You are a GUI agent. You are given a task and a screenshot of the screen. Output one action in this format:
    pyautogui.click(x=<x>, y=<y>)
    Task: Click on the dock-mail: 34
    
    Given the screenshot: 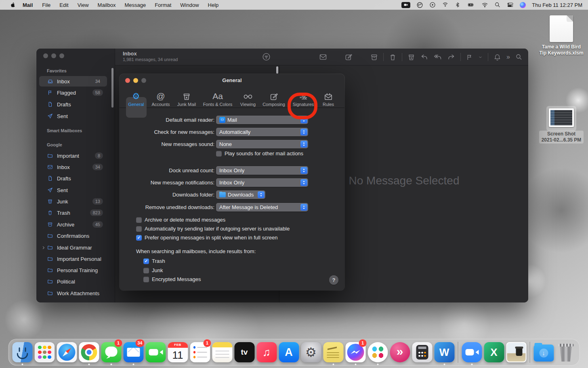 What is the action you would take?
    pyautogui.click(x=133, y=352)
    